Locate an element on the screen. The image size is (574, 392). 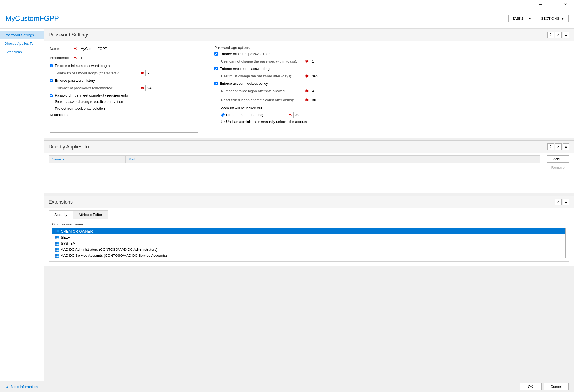
password-age-heading: Password age options: is located at coordinates (391, 48).